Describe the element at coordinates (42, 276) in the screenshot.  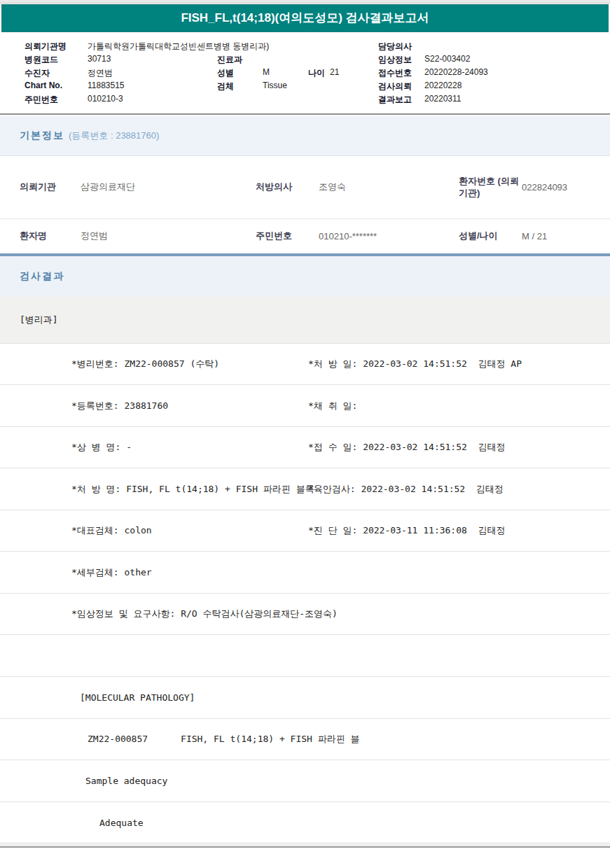
I see `results-title-text: 검사결과` at that location.